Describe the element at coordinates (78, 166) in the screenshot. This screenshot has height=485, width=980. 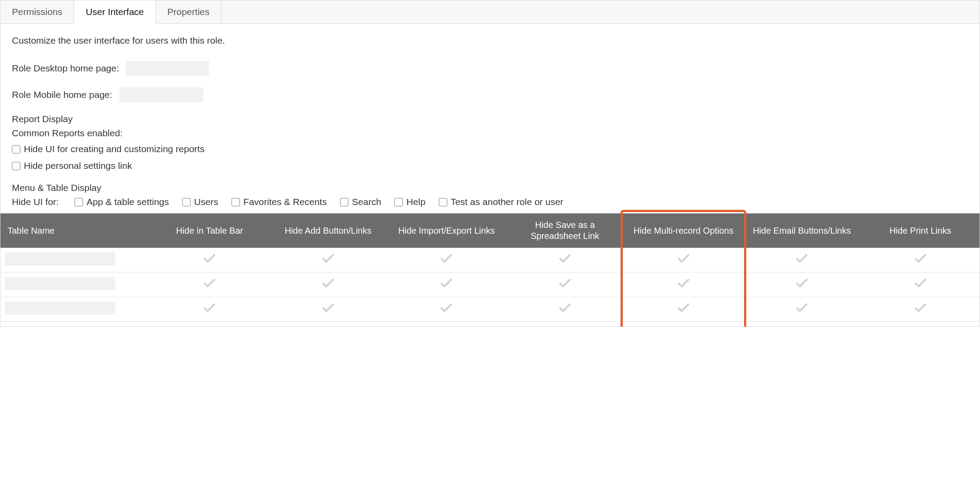
I see `hide-personal-label: Hide personal settings link` at that location.